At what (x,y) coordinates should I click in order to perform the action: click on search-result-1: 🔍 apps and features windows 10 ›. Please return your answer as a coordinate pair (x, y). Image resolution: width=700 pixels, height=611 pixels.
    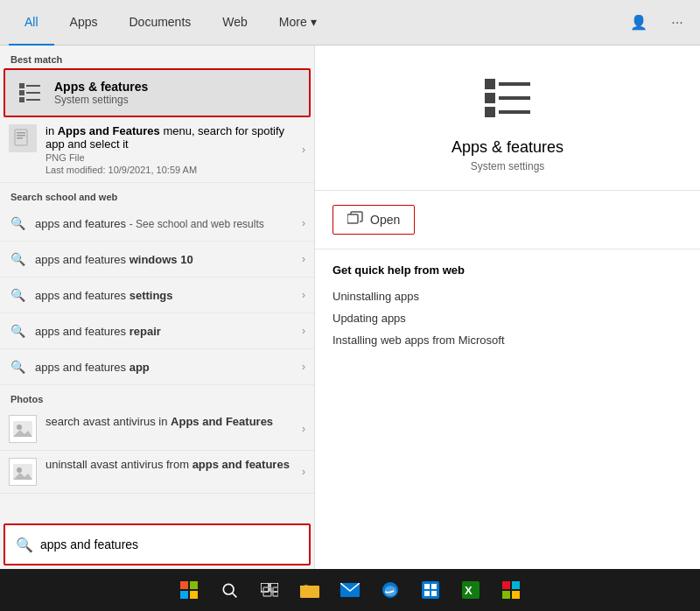
    Looking at the image, I should click on (158, 259).